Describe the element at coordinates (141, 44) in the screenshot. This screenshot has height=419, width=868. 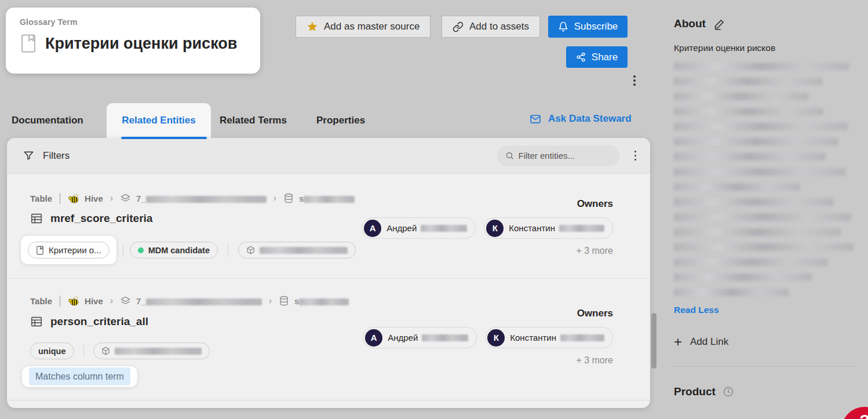
I see `page-title: Критерии оценки рисков` at that location.